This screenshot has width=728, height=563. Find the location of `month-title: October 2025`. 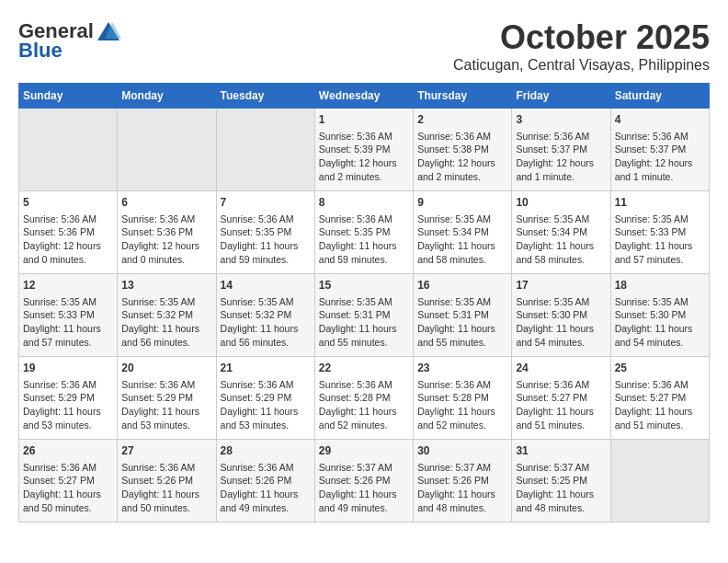

month-title: October 2025 is located at coordinates (581, 38).